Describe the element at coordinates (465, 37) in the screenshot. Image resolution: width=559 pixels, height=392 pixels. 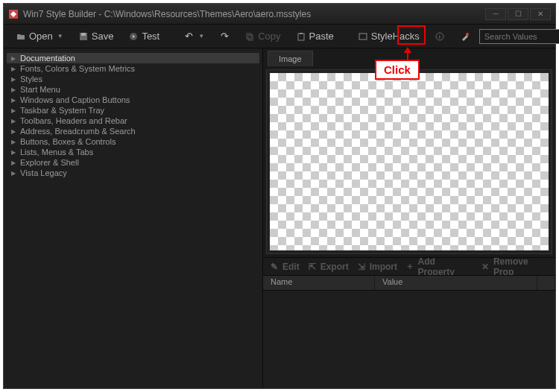
I see `tool-button` at that location.